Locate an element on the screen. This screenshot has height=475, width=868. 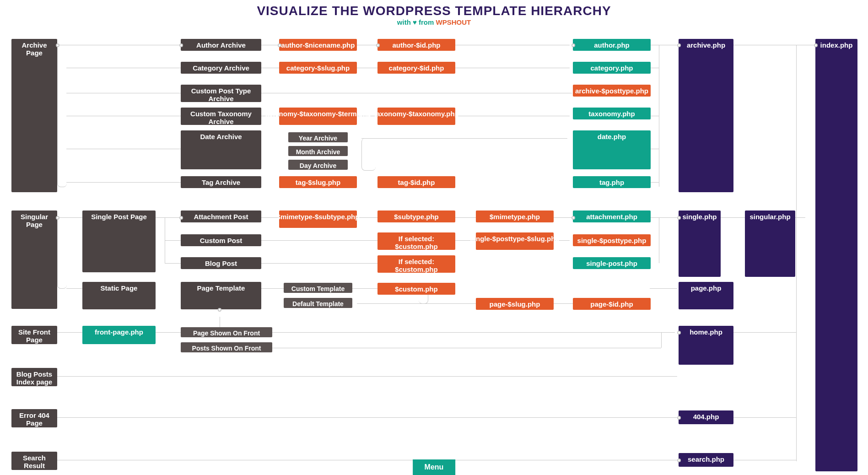
static-page: Static Page is located at coordinates (119, 296).